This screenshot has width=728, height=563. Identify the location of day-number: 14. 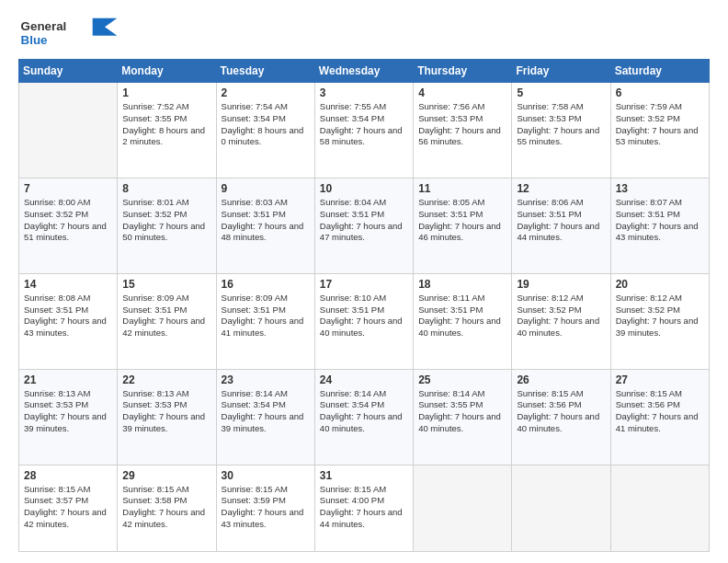
(68, 284).